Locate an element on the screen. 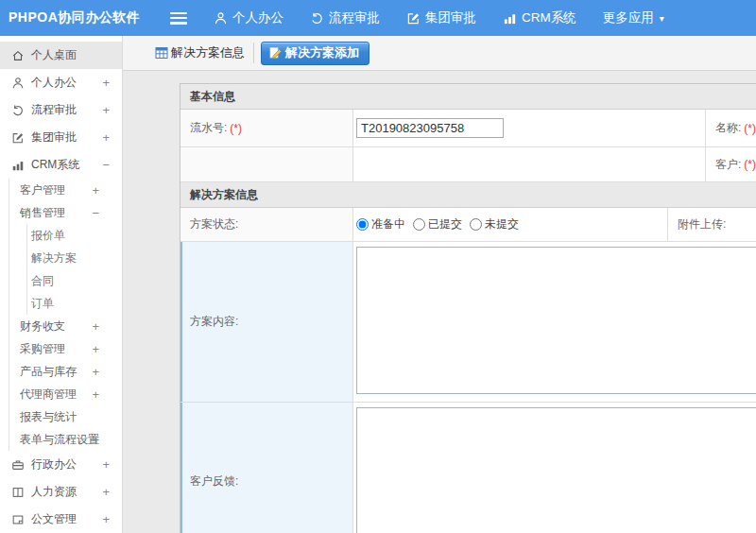 The image size is (756, 533). sidebar-item-group-approval: 集团审批 + is located at coordinates (60, 138).